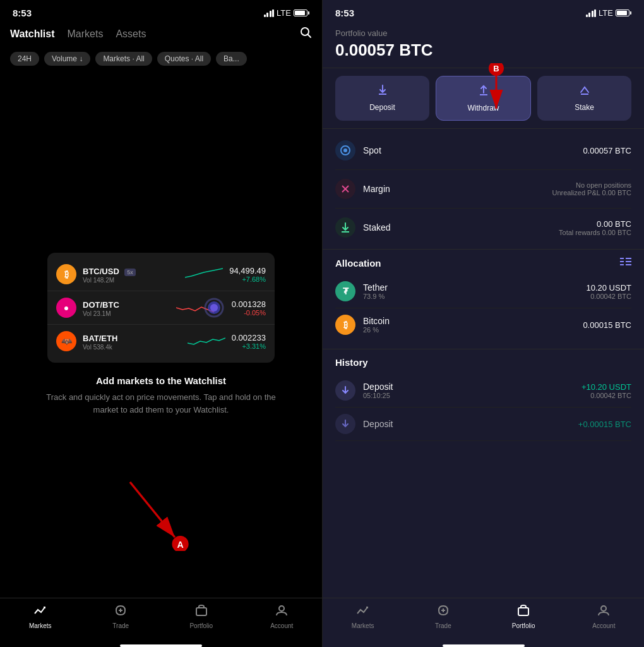 The image size is (644, 647). I want to click on battery-tip-left, so click(309, 13).